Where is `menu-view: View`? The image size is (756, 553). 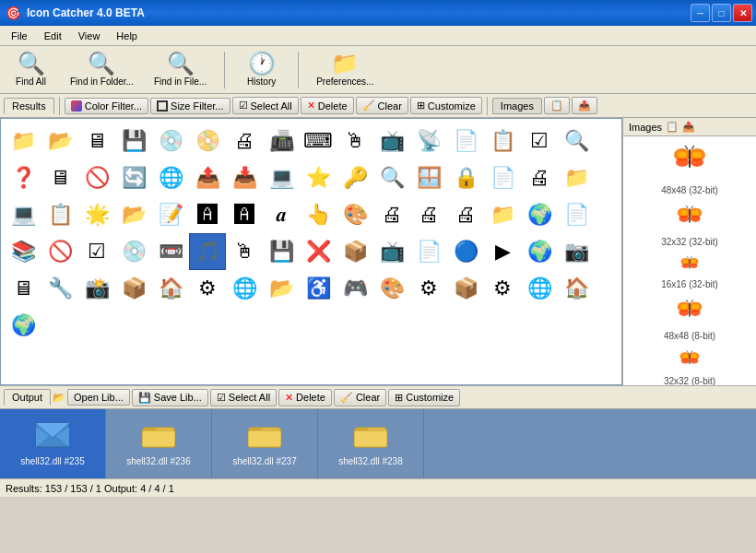 menu-view: View is located at coordinates (89, 36).